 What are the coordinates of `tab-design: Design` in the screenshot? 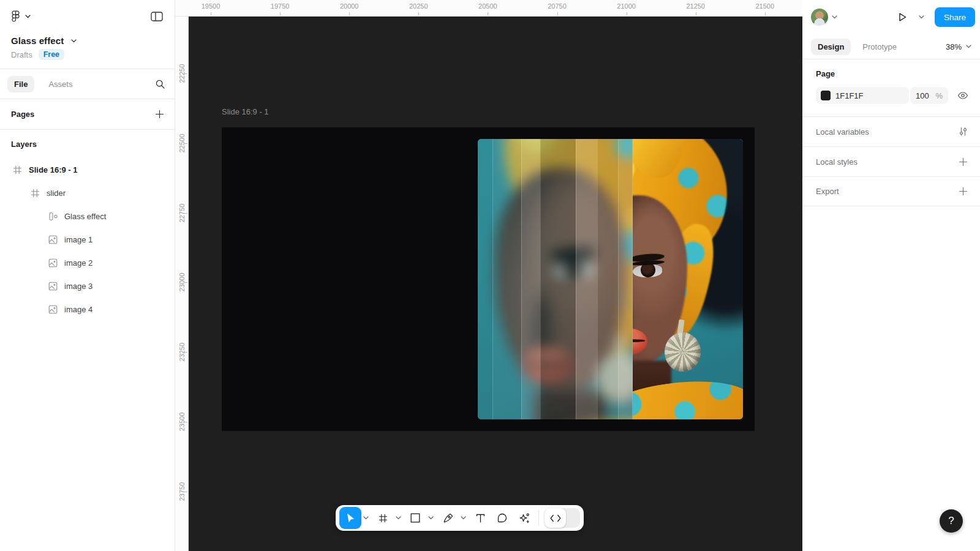 It's located at (831, 47).